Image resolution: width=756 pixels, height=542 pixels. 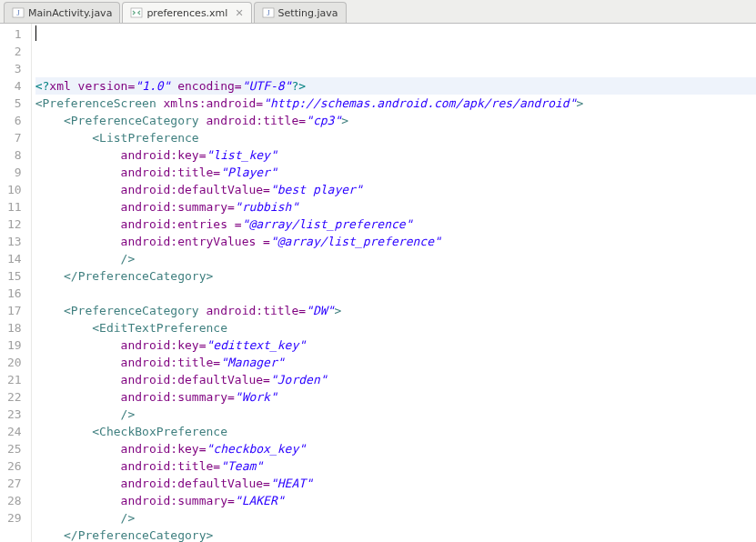 I want to click on code-line: android:summary="LAKER", so click(x=396, y=500).